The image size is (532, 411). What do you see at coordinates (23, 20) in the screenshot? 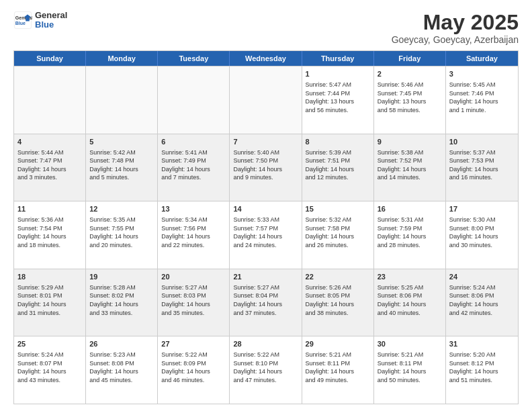
I see `logo-icon: General Blue` at bounding box center [23, 20].